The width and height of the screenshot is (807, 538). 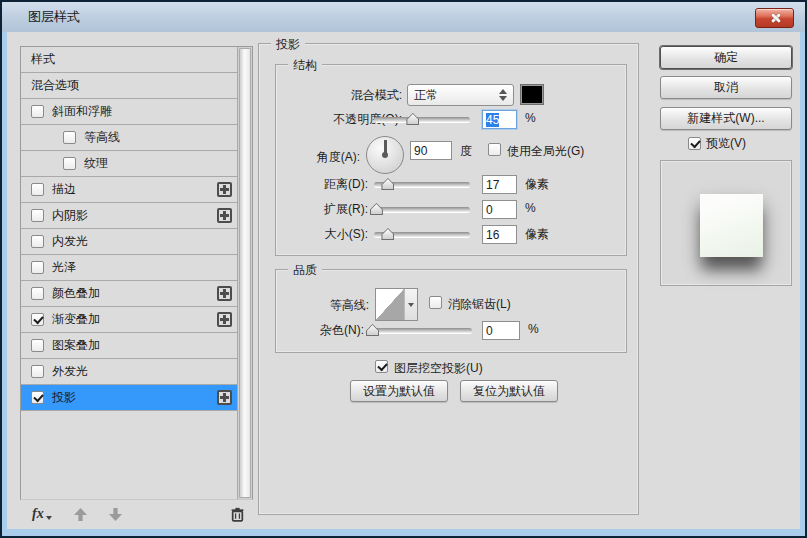 I want to click on angle-label: 角度(A):, so click(x=318, y=158).